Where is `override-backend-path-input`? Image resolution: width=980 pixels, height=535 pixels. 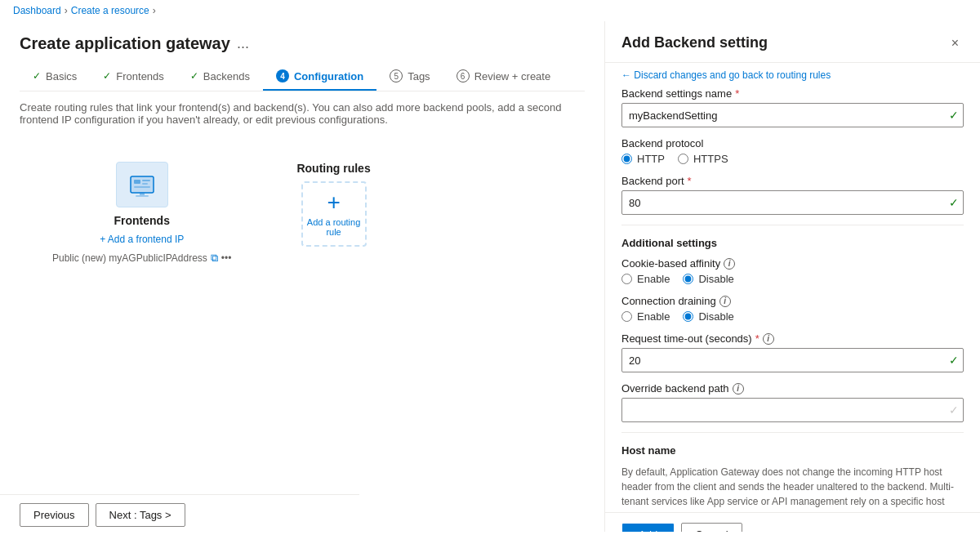 override-backend-path-input is located at coordinates (792, 410).